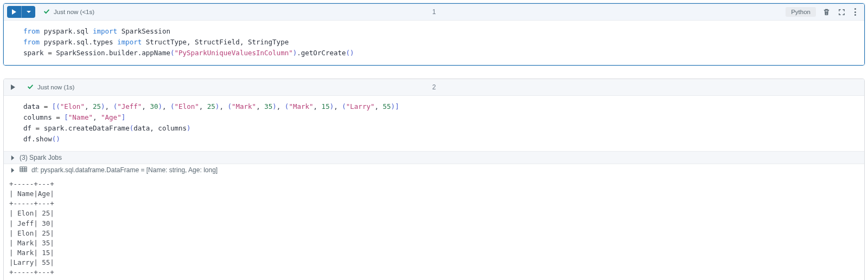 The image size is (868, 280). Describe the element at coordinates (23, 170) in the screenshot. I see `table-icon` at that location.